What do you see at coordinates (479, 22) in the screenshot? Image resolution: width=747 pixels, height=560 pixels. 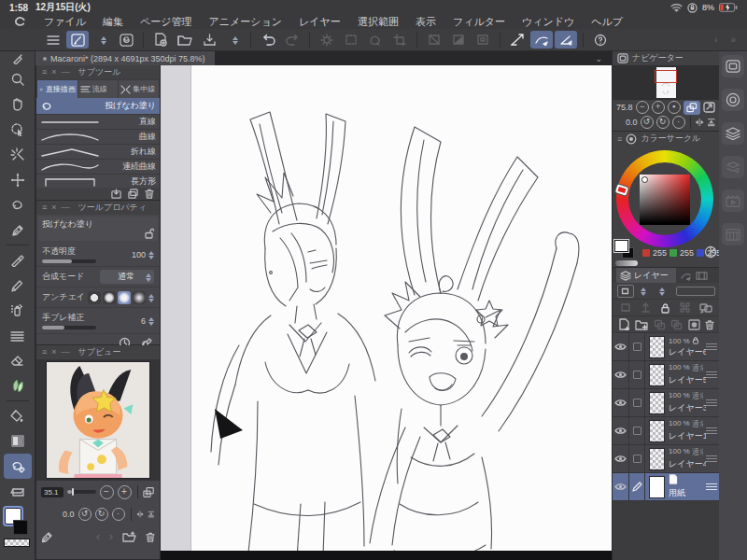 I see `menu-filter: フィルター` at bounding box center [479, 22].